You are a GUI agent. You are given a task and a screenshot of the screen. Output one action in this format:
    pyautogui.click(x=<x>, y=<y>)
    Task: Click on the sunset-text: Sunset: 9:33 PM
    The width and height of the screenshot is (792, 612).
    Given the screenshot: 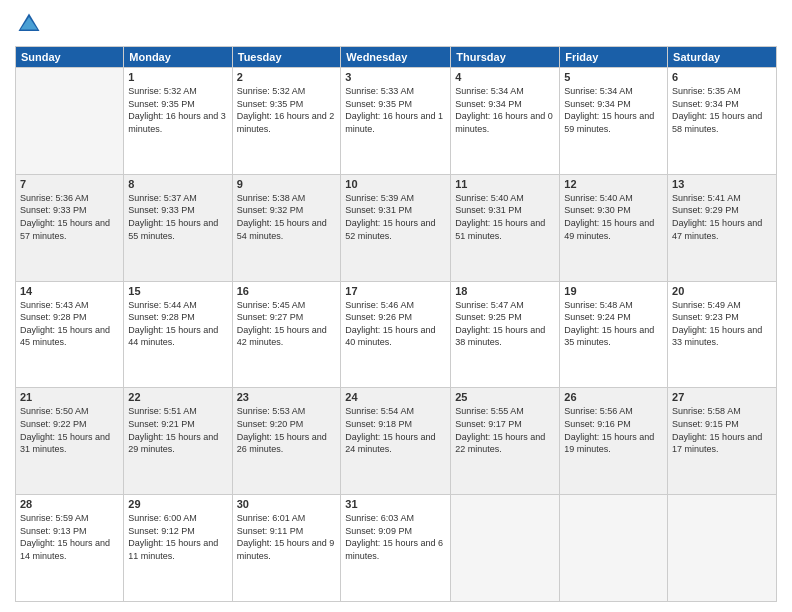 What is the action you would take?
    pyautogui.click(x=54, y=210)
    